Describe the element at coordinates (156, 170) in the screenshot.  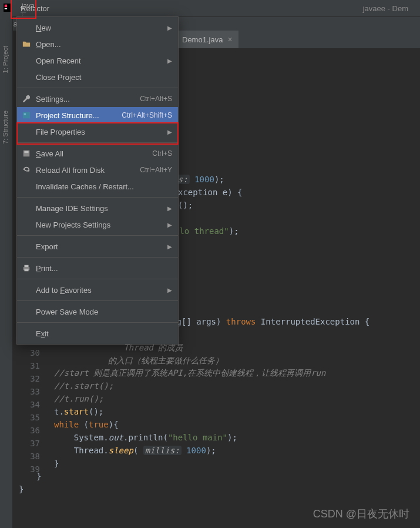
I see `shortcut-label: Ctrl+Alt+Y` at that location.